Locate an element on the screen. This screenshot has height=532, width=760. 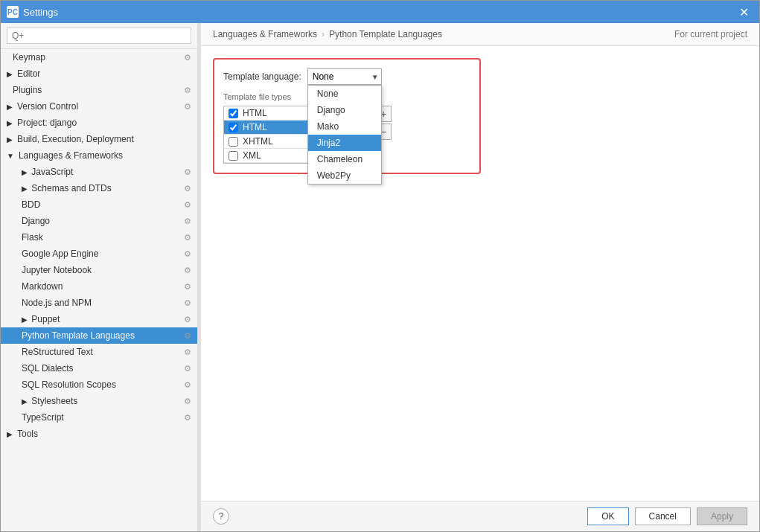
sidebar-item-javascript: ▶ JavaScript ⚙ is located at coordinates (99, 172).